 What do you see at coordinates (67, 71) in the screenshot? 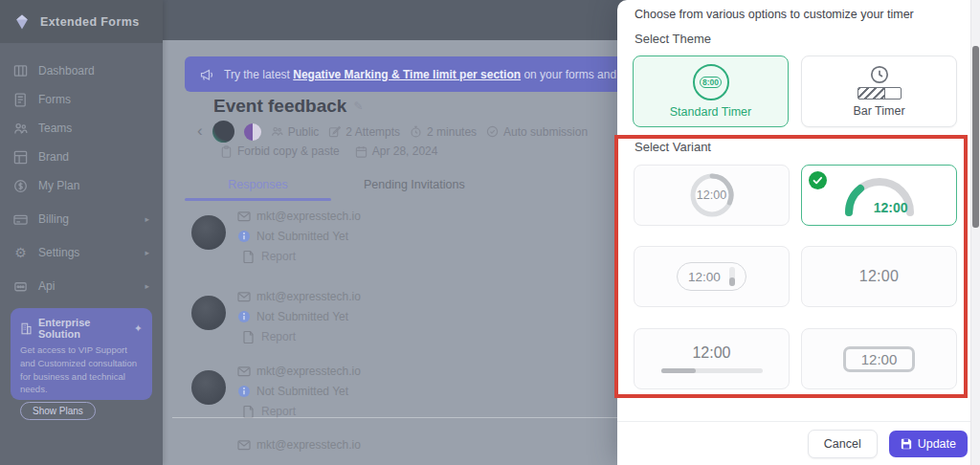
I see `sidebar-item-label: Dashboard` at bounding box center [67, 71].